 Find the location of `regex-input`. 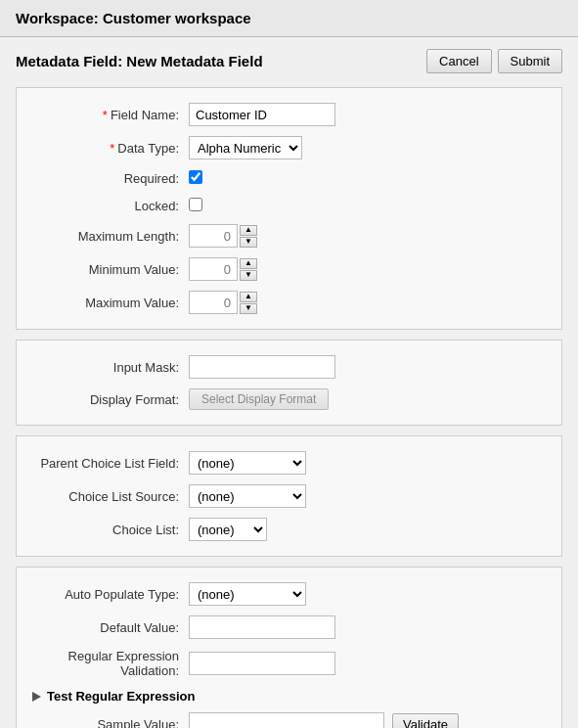

regex-input is located at coordinates (262, 663).